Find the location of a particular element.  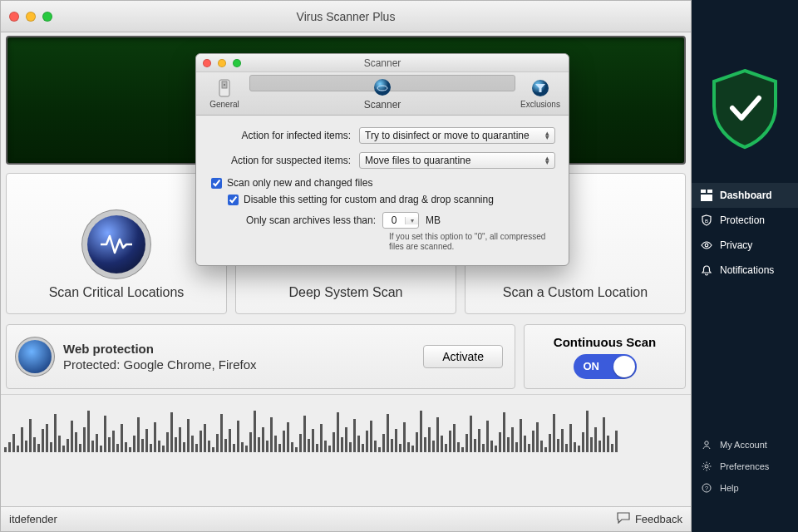

archive-size-row: Only scan archives less than: 0 ▾ MB is located at coordinates (399, 220).